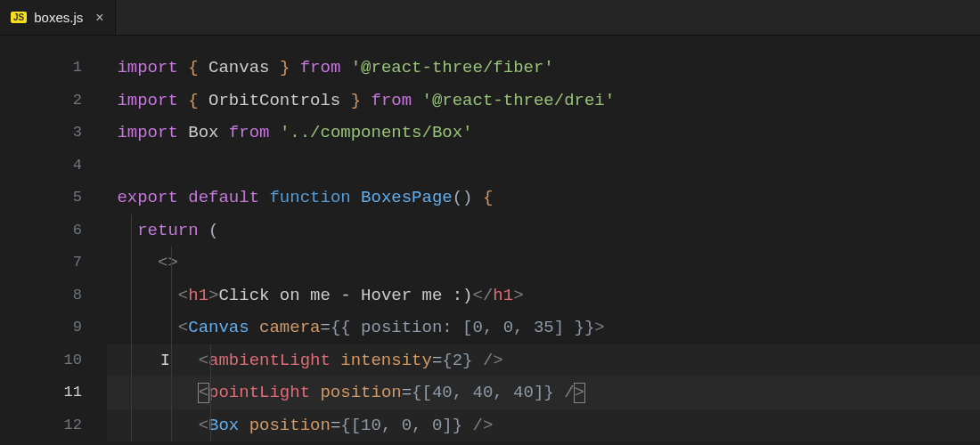  Describe the element at coordinates (53, 240) in the screenshot. I see `line-number-gutter: 1 2 3 4 5 6 7 8 9 10 11 12` at that location.